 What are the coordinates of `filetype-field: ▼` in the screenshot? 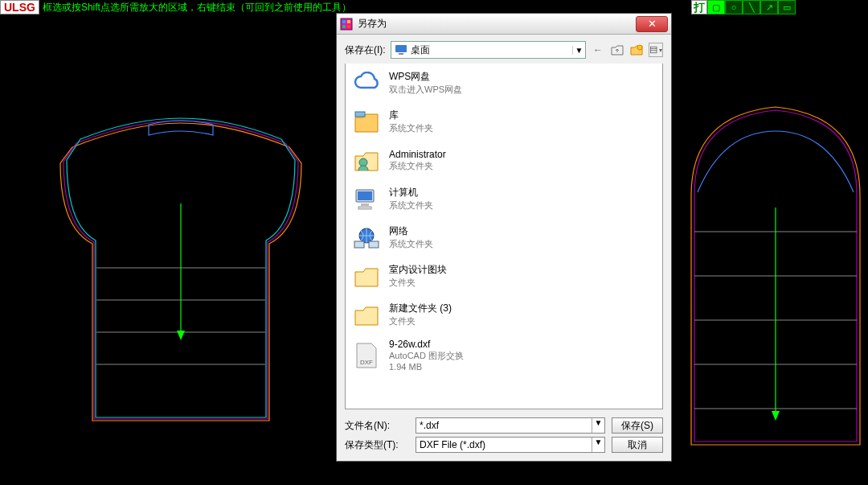 It's located at (510, 445).